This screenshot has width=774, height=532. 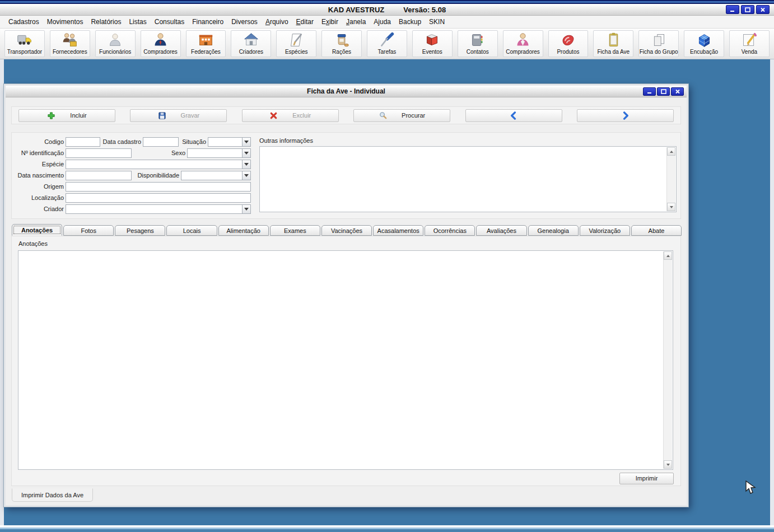 I want to click on tab-ocorrencias: Ocorrências, so click(x=450, y=231).